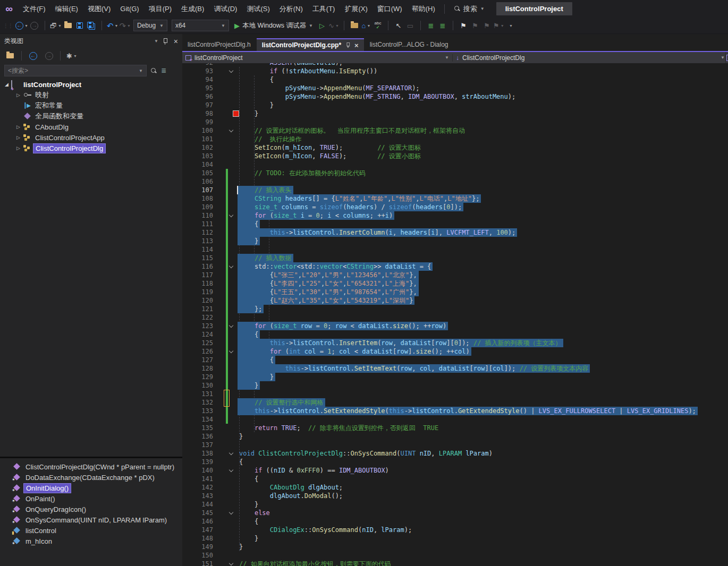 Image resolution: width=728 pixels, height=566 pixels. Describe the element at coordinates (130, 8) in the screenshot. I see `menu-item-3: Git(G)` at that location.